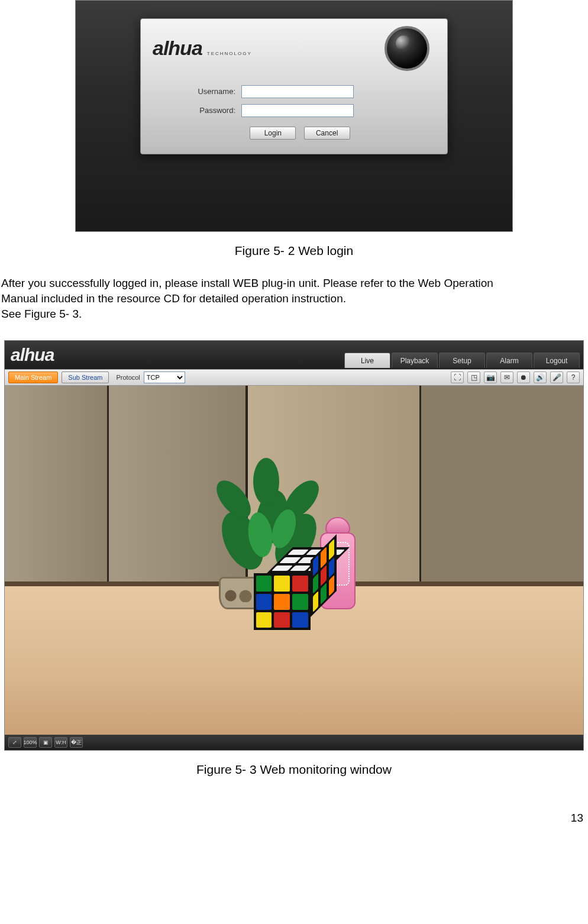 The image size is (588, 924). I want to click on login-button-row: Login Cancel, so click(300, 132).